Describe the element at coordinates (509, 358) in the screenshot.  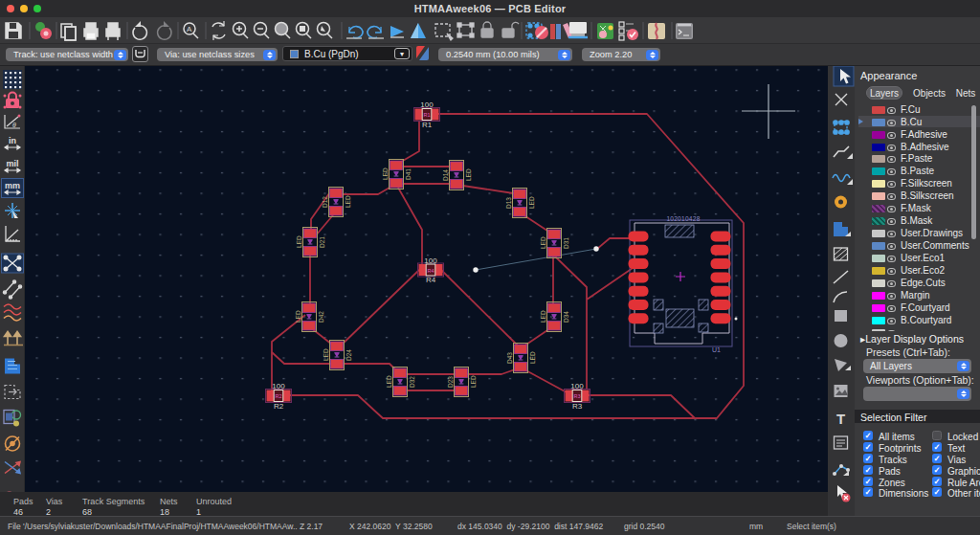
I see `svg-text: D43` at that location.